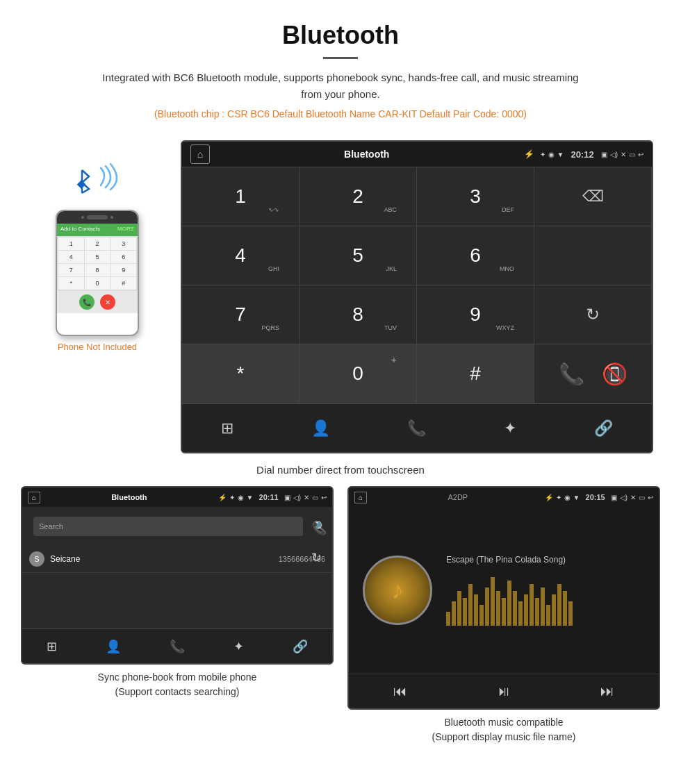 Image resolution: width=681 pixels, height=784 pixels. What do you see at coordinates (417, 428) in the screenshot?
I see `nav-phone-icon: 📞` at bounding box center [417, 428].